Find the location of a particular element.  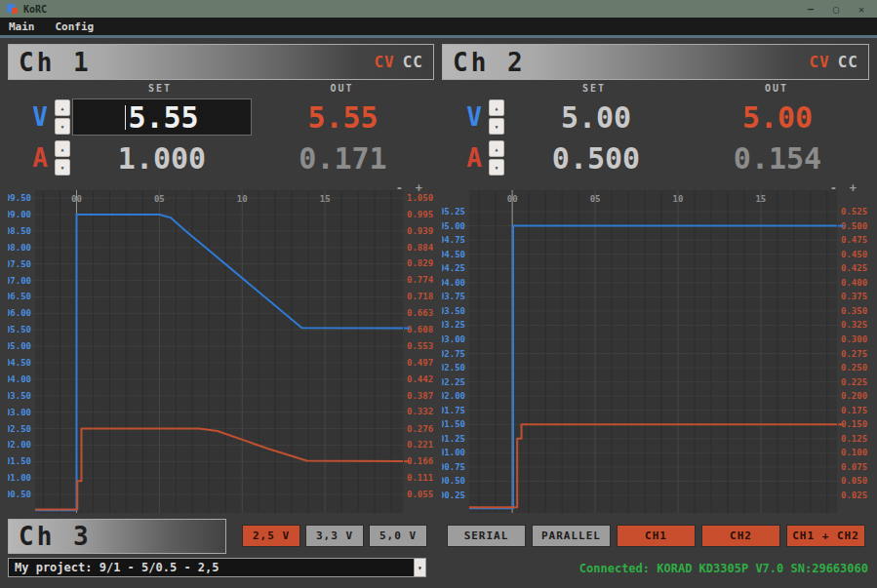

svg-text: 0.055 is located at coordinates (419, 494).